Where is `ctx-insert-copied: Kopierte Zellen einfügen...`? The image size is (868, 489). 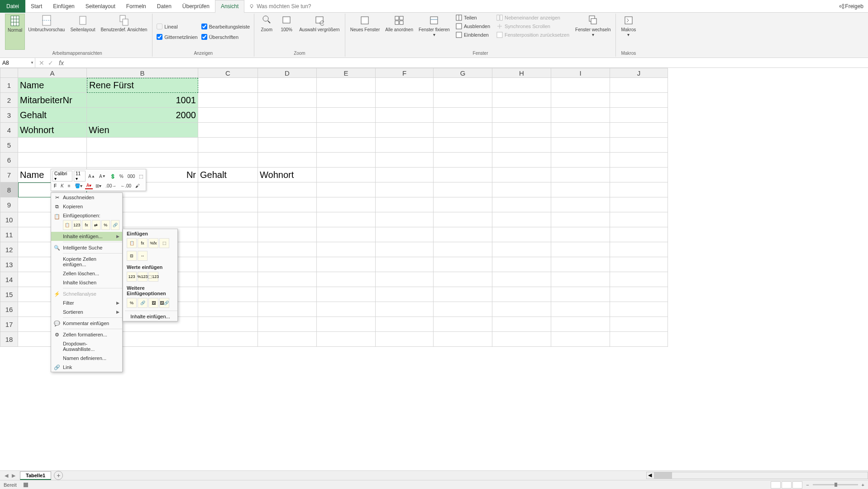
ctx-insert-copied: Kopierte Zellen einfügen... is located at coordinates (87, 262).